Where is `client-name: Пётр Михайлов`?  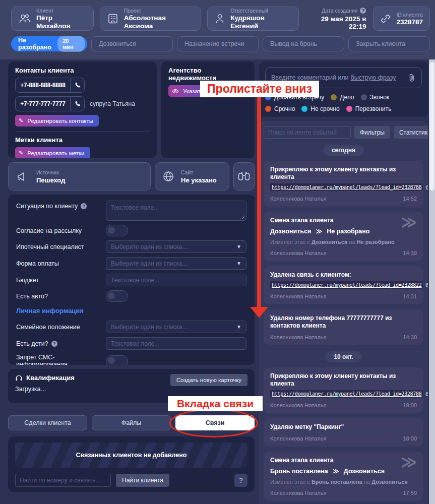
client-name: Пётр Михайлов is located at coordinates (61, 22).